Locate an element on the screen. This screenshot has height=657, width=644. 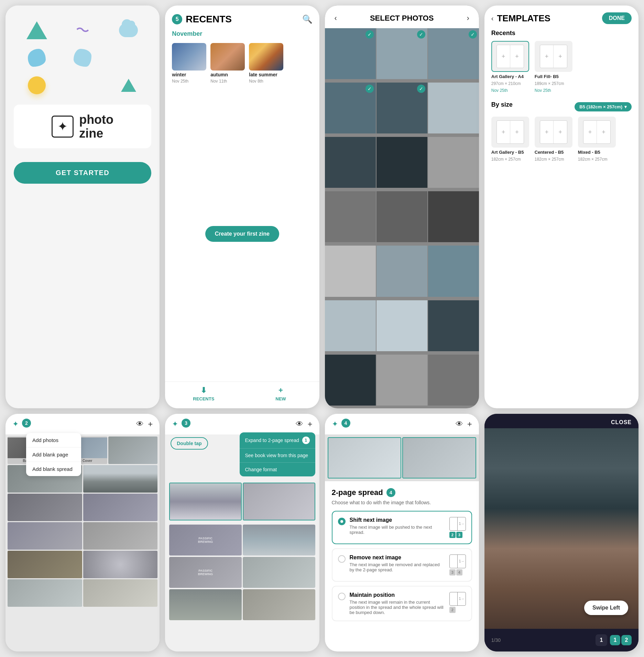
page-market is located at coordinates (206, 605).